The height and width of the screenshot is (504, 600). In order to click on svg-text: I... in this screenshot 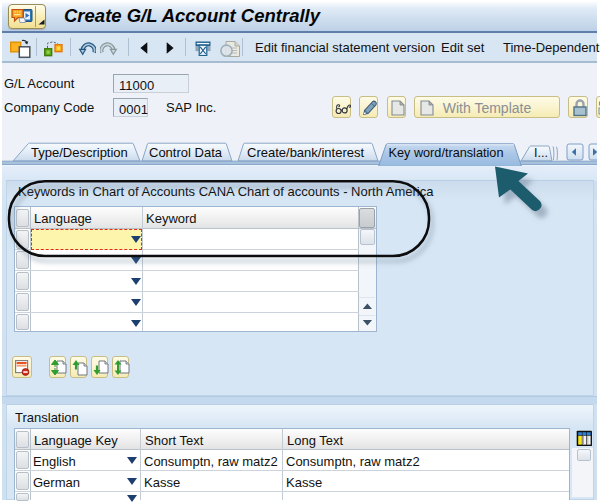, I will do `click(541, 153)`.